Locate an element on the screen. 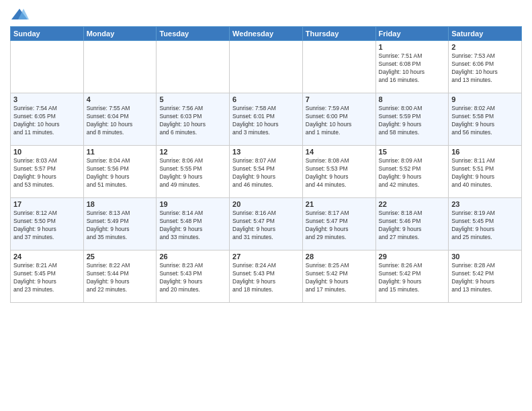  day-number: 13 is located at coordinates (266, 152).